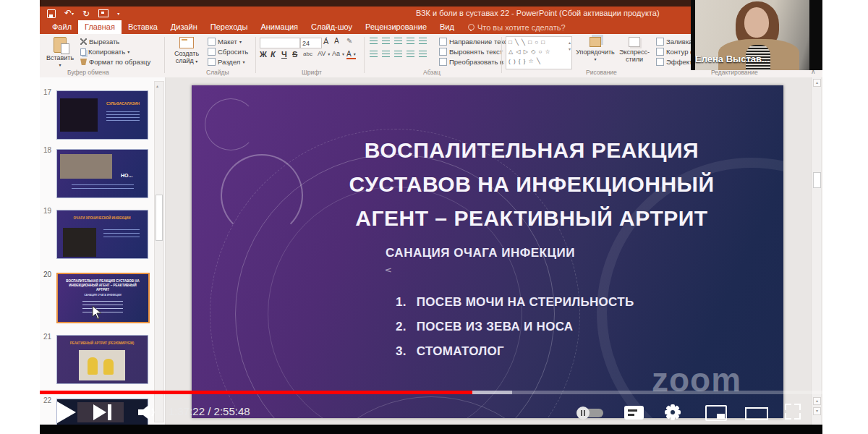 This screenshot has width=868, height=434. What do you see at coordinates (443, 52) in the screenshot?
I see `align-text-icon` at bounding box center [443, 52].